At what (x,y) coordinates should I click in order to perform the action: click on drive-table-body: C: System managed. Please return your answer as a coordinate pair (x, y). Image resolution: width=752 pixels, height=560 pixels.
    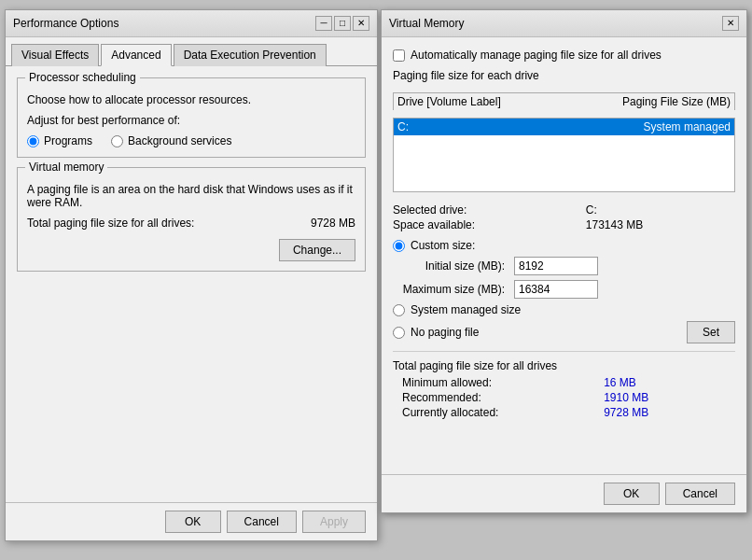
    Looking at the image, I should click on (564, 155).